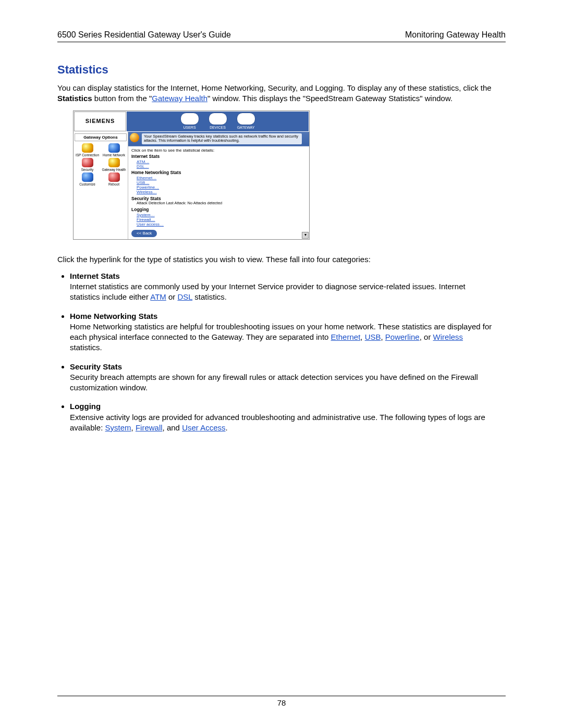  What do you see at coordinates (114, 165) in the screenshot?
I see `sidebar-item: Gateway Health` at bounding box center [114, 165].